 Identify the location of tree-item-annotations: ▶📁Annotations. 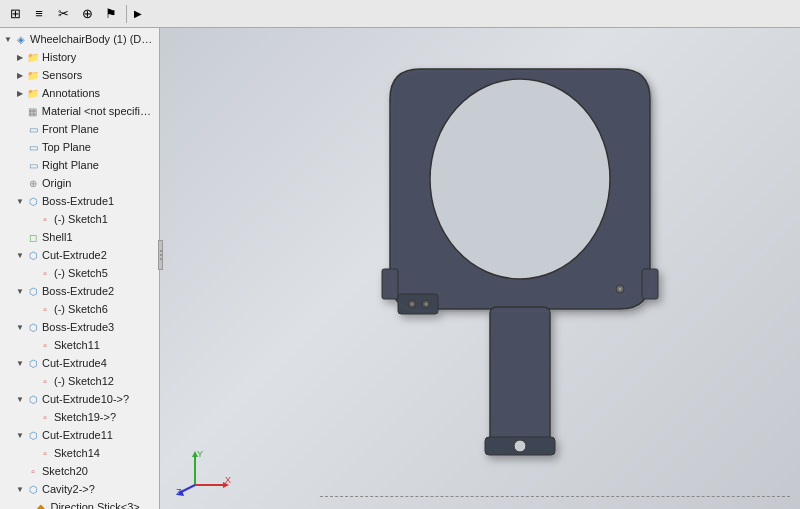
(80, 93).